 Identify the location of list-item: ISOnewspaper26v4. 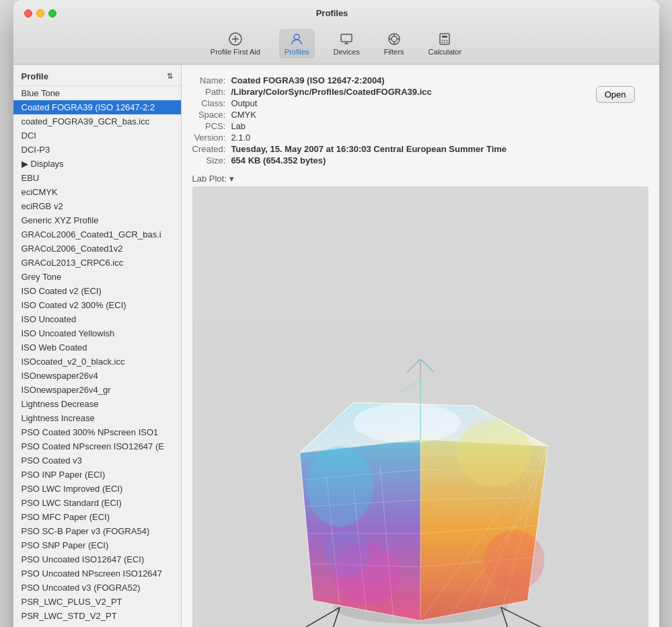
(97, 375).